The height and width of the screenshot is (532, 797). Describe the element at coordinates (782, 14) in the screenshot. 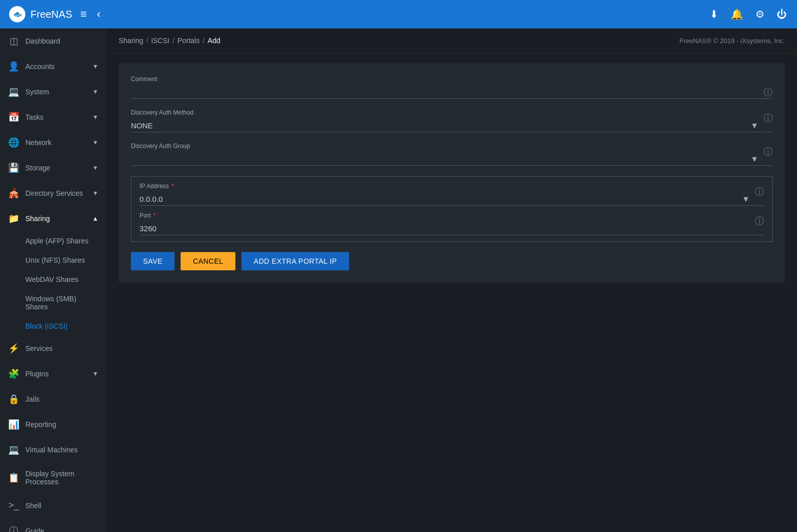

I see `power-icon: ⏻` at that location.